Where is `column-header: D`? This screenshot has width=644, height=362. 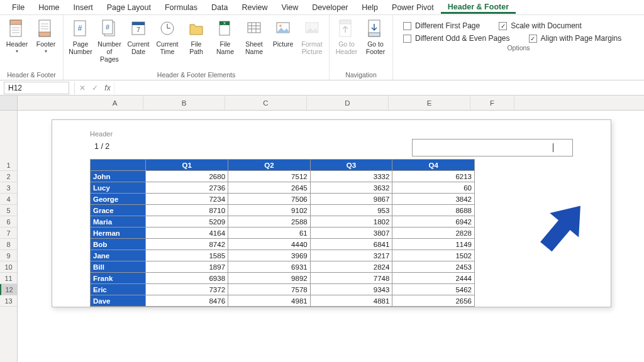 column-header: D is located at coordinates (348, 103).